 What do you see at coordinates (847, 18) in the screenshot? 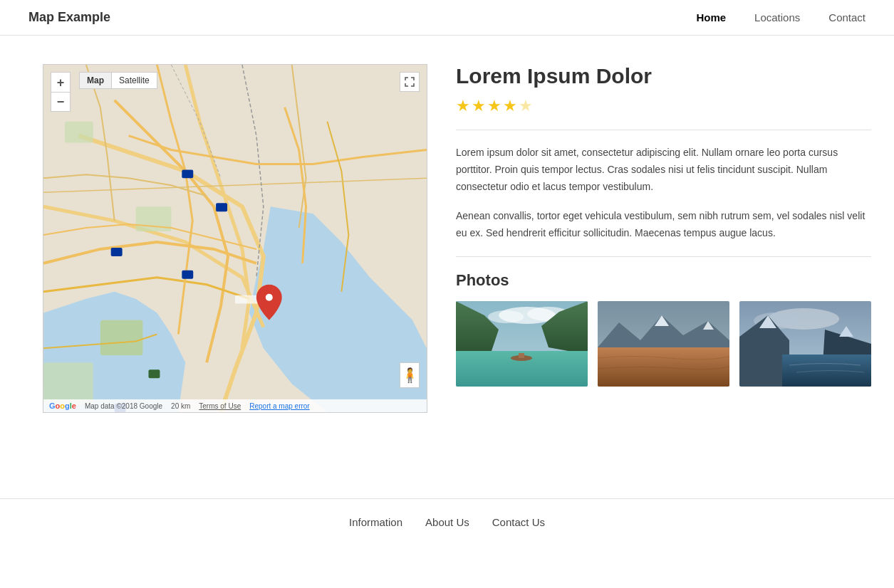
I see `nav-item-contact: Contact` at bounding box center [847, 18].